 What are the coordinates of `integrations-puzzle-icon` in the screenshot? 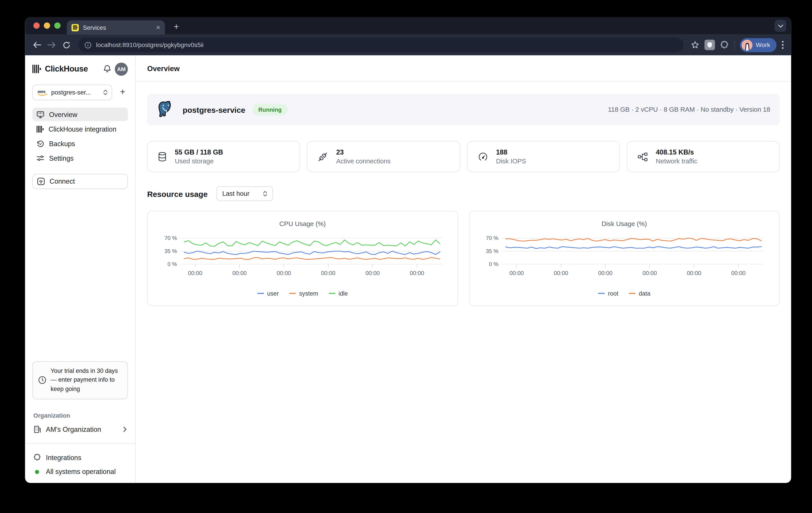 It's located at (37, 457).